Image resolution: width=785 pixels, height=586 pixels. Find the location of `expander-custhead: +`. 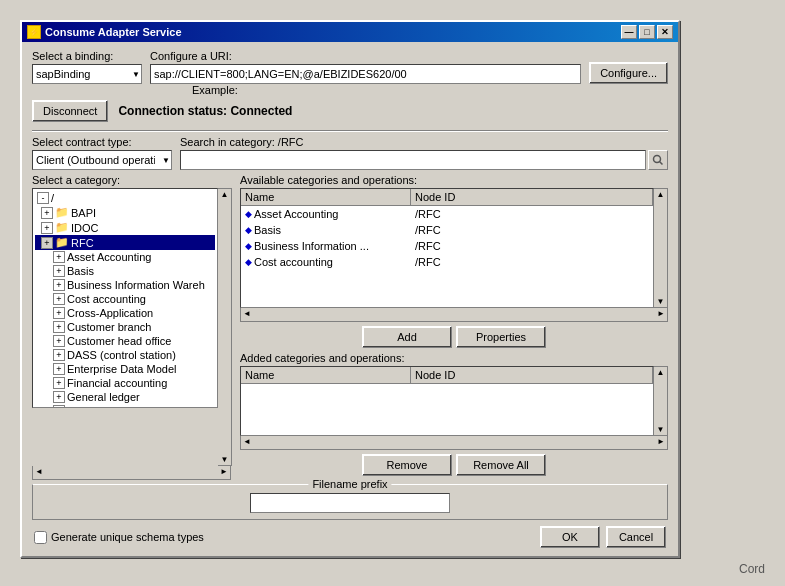

expander-custhead: + is located at coordinates (59, 341).